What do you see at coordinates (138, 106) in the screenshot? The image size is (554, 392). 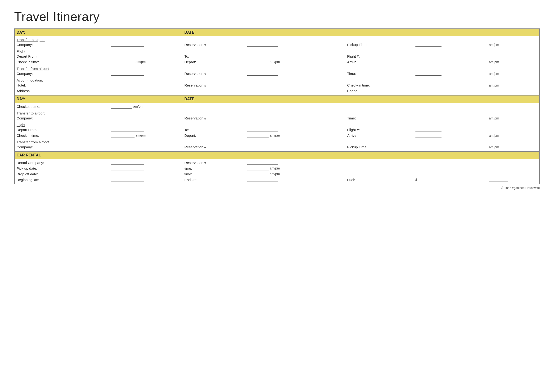 I see `ampm-checkout: am/pm` at bounding box center [138, 106].